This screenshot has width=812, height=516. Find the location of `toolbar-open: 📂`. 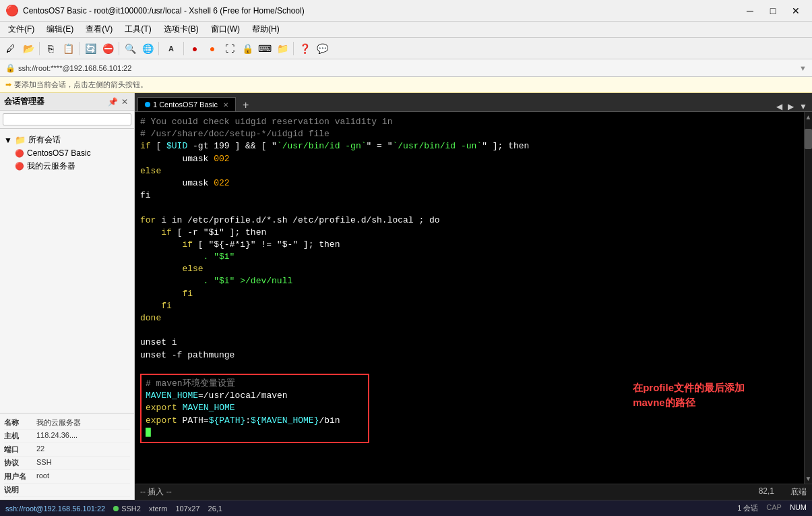

toolbar-open: 📂 is located at coordinates (28, 49).